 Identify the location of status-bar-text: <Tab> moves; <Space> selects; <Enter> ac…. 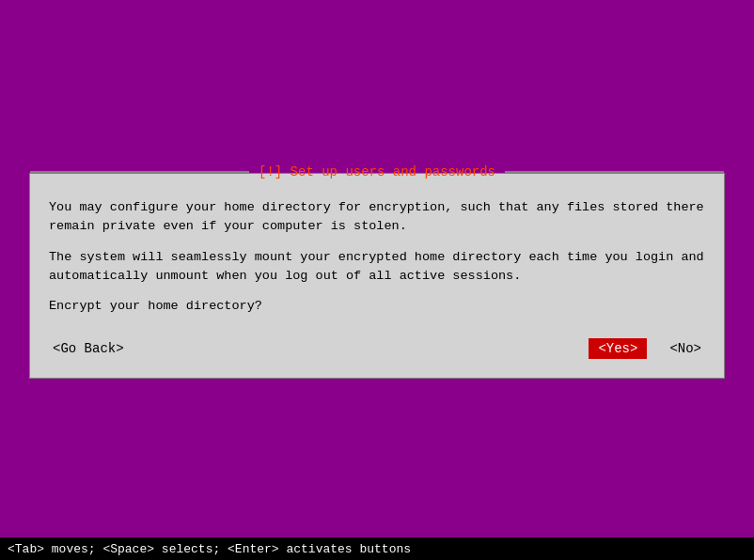
(209, 549).